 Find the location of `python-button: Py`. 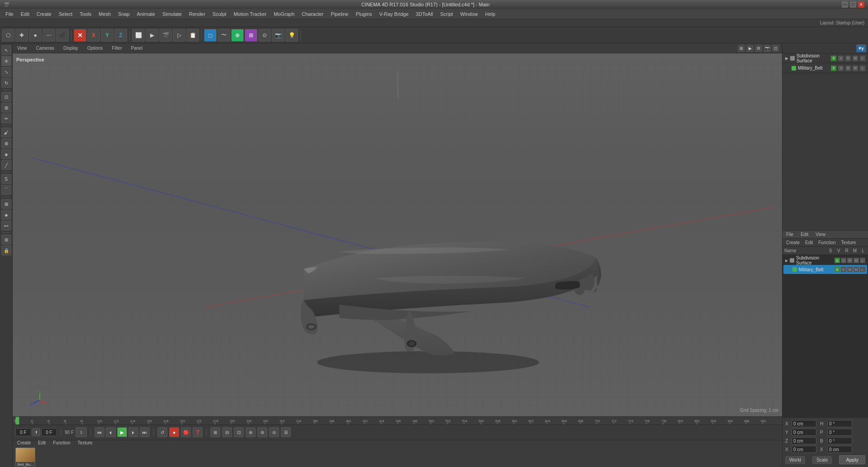

python-button: Py is located at coordinates (861, 48).